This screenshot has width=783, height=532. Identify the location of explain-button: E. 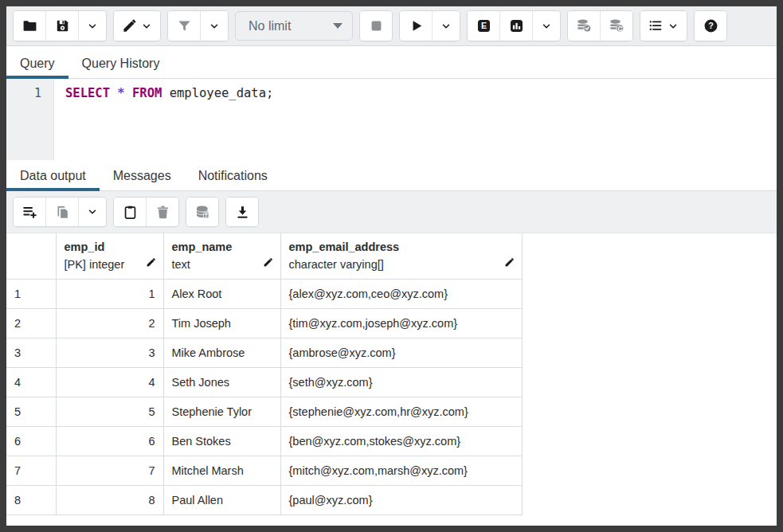
(484, 25).